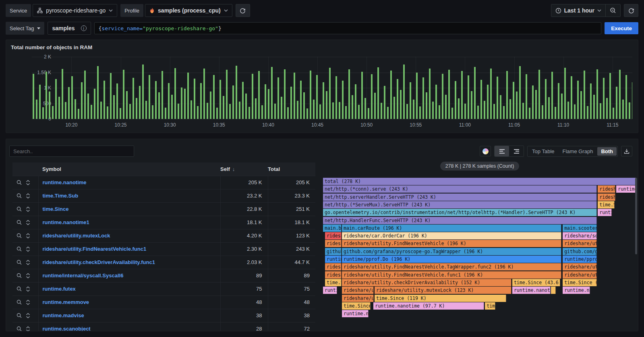  Describe the element at coordinates (129, 223) in the screenshot. I see `symbol-link: runtime.nanotime1` at that location.